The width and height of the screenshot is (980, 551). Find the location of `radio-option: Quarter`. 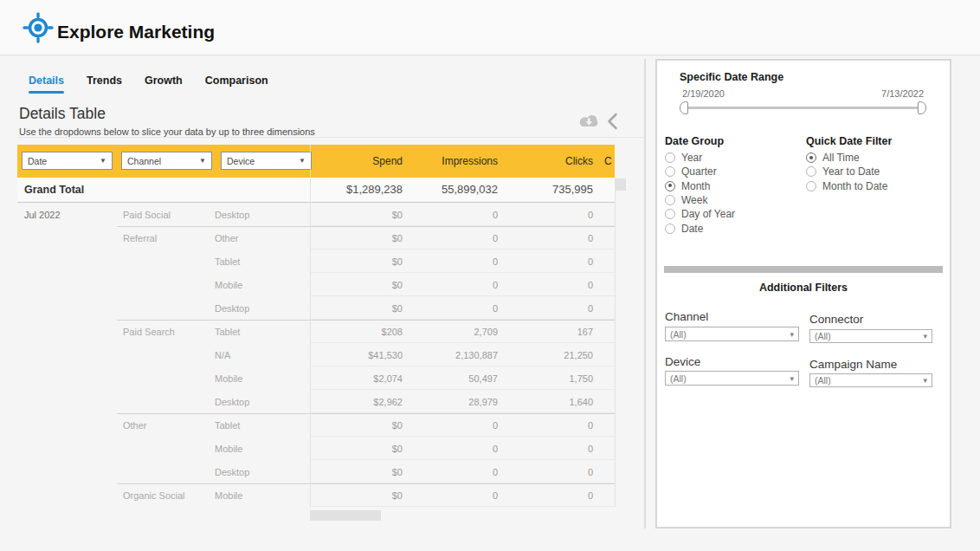

radio-option: Quarter is located at coordinates (700, 172).